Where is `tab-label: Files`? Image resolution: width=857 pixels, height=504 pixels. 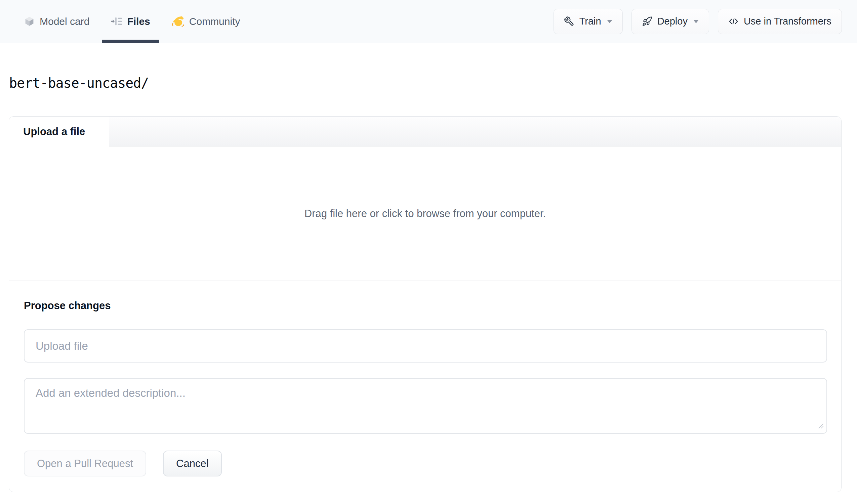
tab-label: Files is located at coordinates (139, 21).